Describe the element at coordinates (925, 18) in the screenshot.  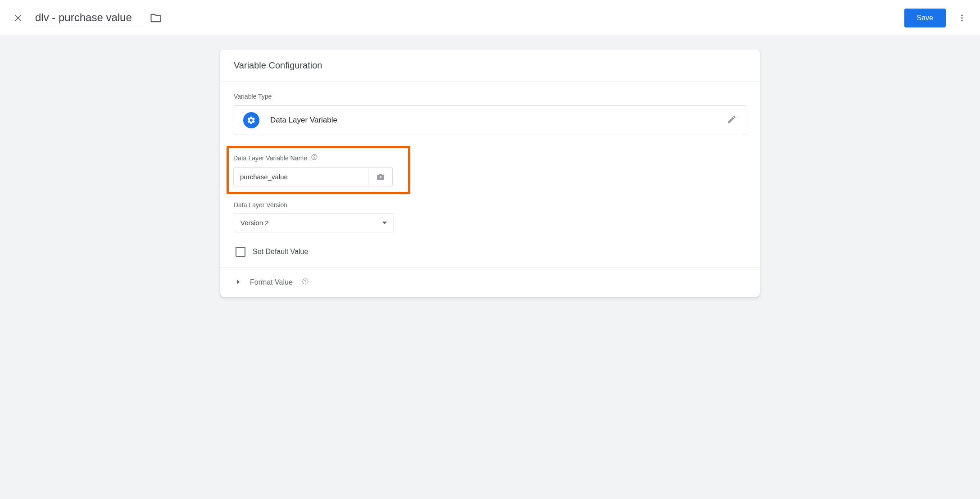
I see `save-button: Save` at that location.